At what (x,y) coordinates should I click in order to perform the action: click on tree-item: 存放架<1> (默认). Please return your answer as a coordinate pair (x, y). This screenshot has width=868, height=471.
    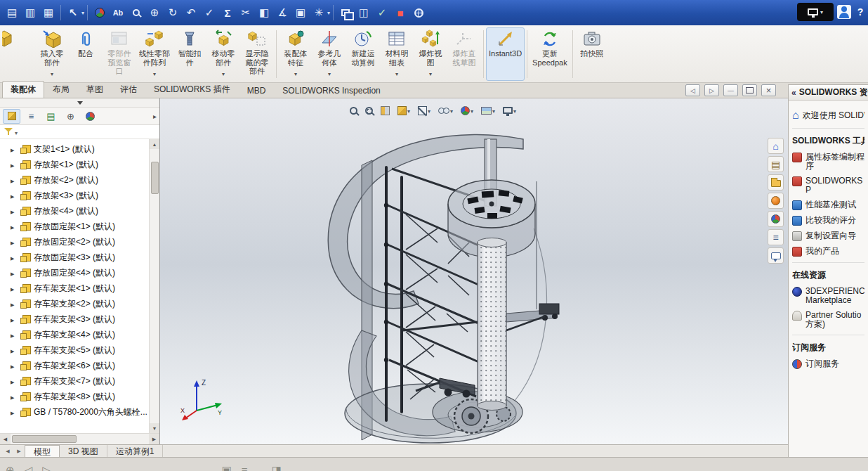
    Looking at the image, I should click on (80, 164).